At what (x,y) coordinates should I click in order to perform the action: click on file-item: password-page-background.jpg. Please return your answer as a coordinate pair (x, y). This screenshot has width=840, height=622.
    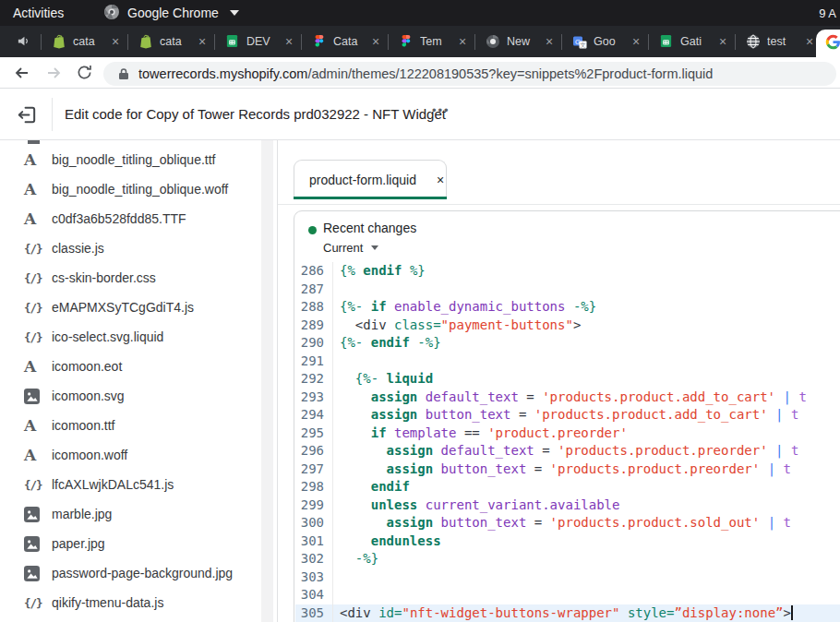
    Looking at the image, I should click on (129, 573).